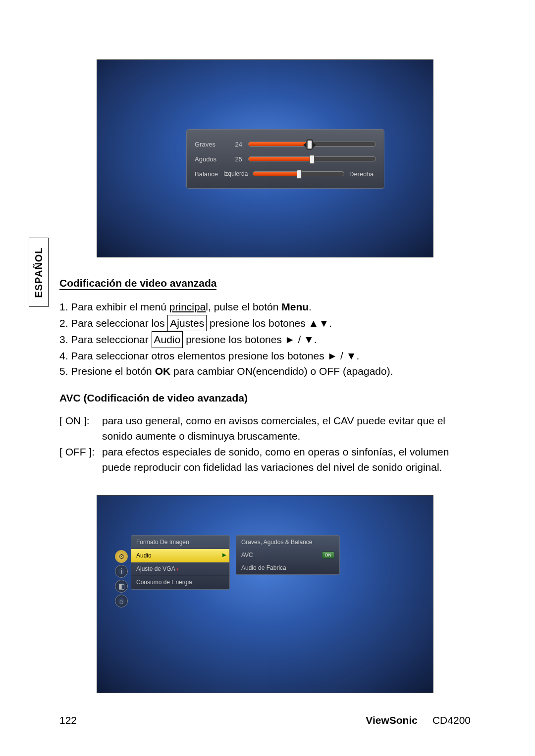  I want to click on balance-slider, so click(298, 174).